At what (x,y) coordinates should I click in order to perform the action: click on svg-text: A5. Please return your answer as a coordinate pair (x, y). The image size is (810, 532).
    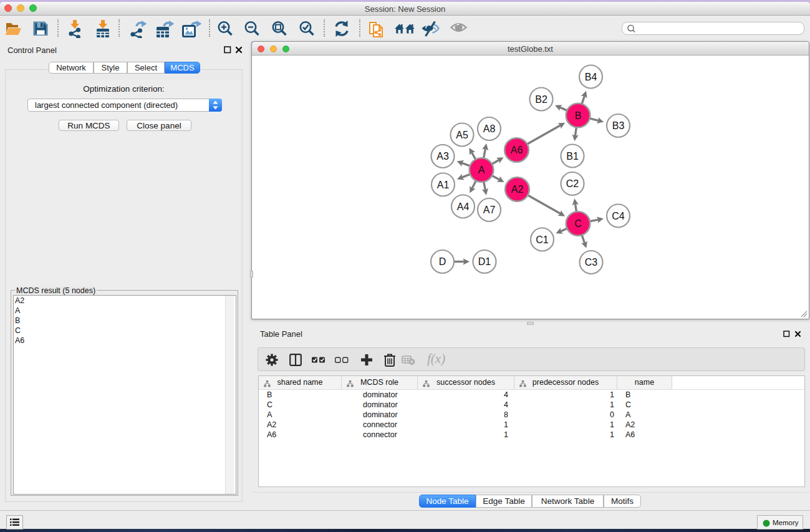
    Looking at the image, I should click on (462, 135).